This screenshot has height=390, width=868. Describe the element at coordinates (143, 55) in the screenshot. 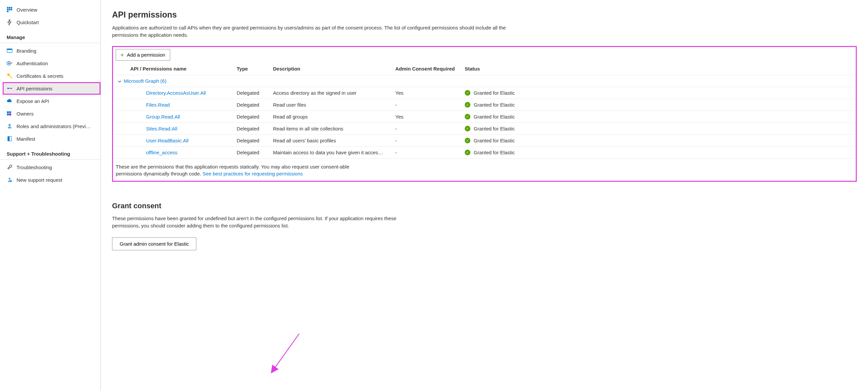

I see `add-permission-button: ＋ Add a permission` at that location.